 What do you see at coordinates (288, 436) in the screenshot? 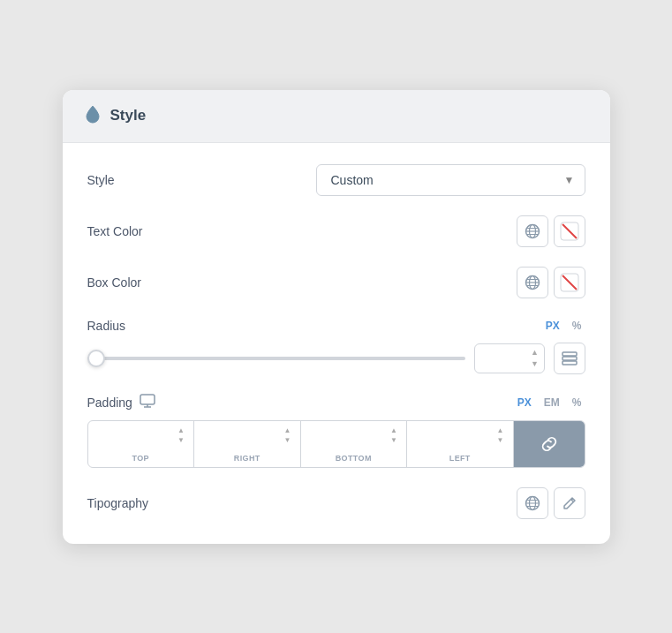
I see `padding-right-spin: ▲ ▼` at bounding box center [288, 436].